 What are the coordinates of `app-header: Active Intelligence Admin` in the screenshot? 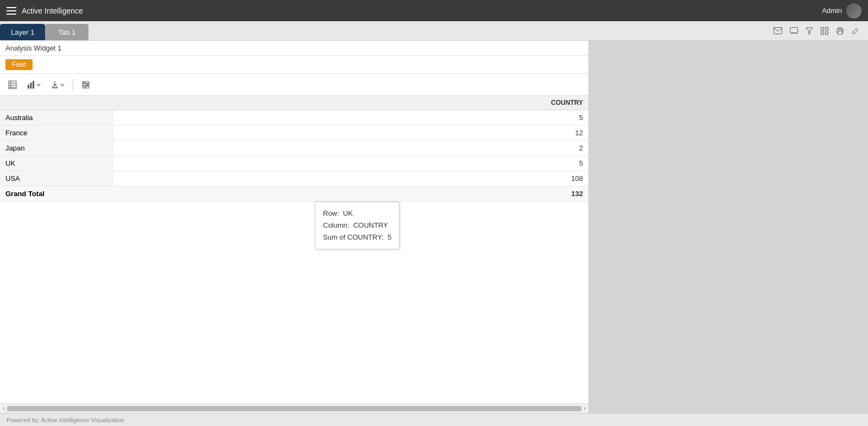 It's located at (434, 11).